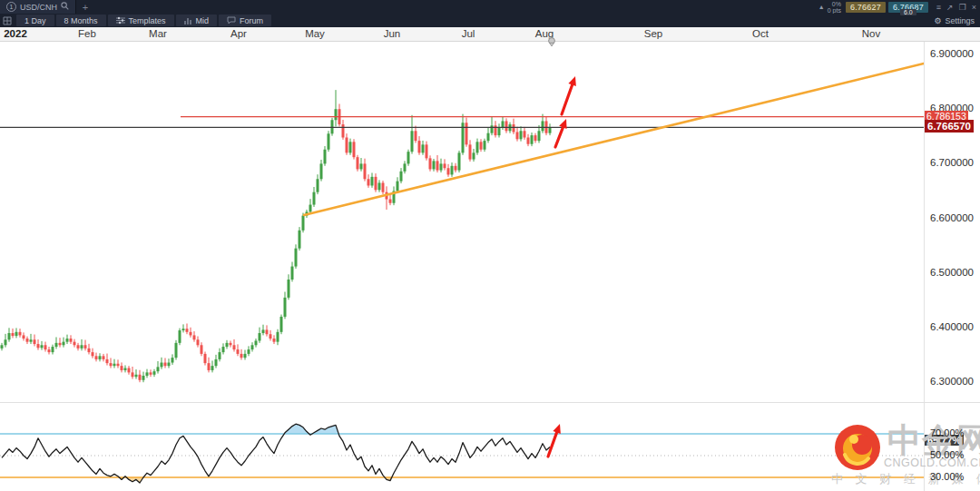 The image size is (980, 491). I want to click on expand-icon: ↗, so click(950, 7).